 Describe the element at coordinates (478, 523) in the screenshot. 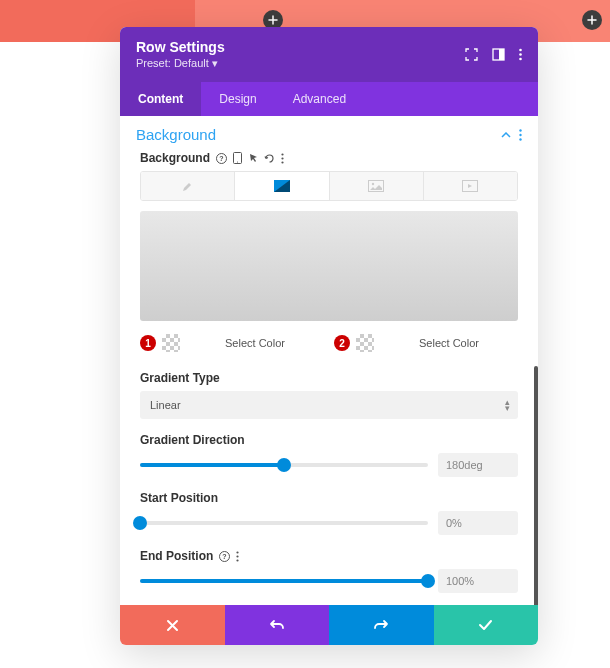

I see `start-position-value` at that location.